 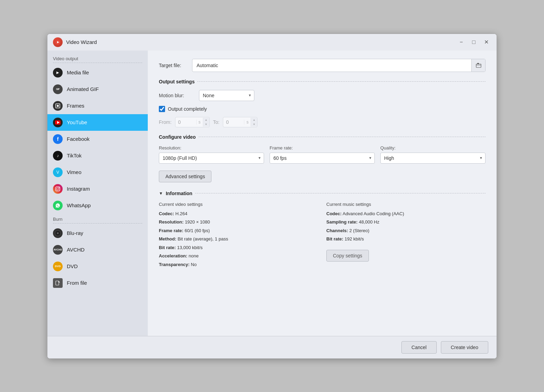 I want to click on sidebar-item-tiktok: ♪ TikTok, so click(x=98, y=156).